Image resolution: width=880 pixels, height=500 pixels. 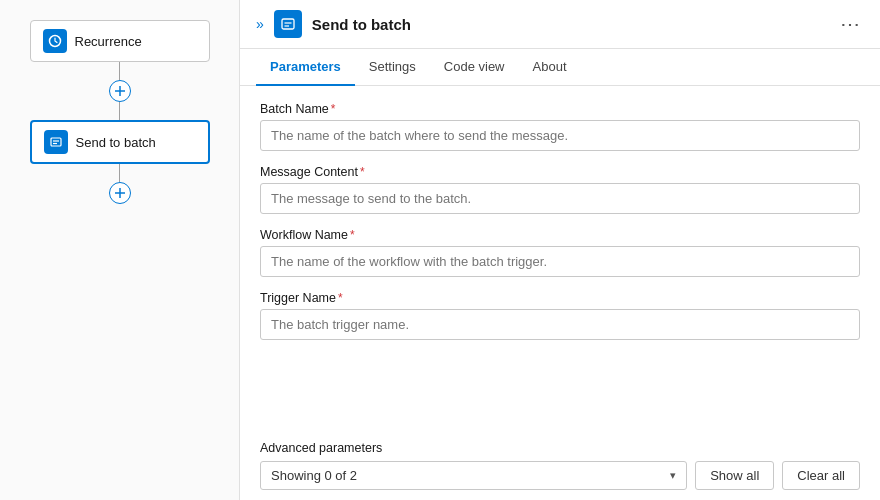 I want to click on clear-all-button: Clear all, so click(x=821, y=476).